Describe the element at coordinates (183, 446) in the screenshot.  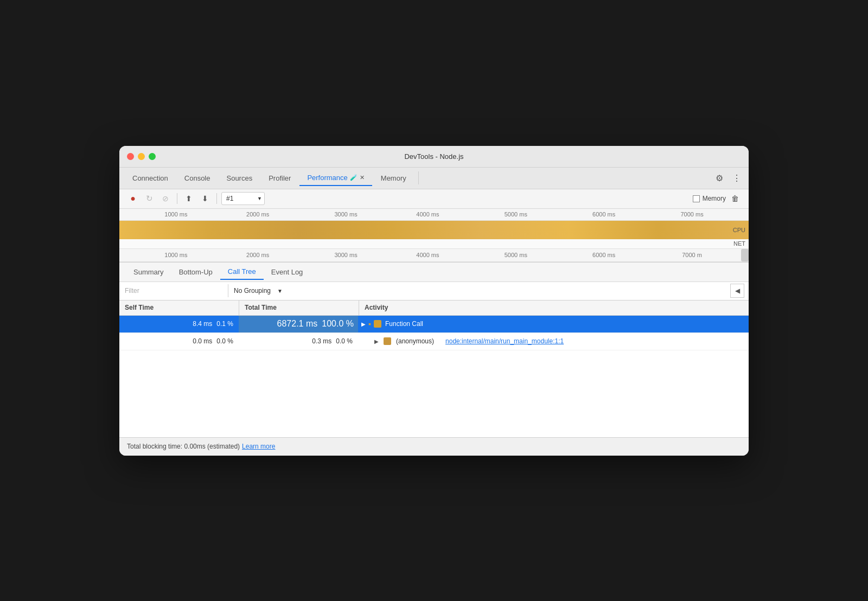
I see `status-text: Total blocking time: 0.00ms (estimated)` at that location.